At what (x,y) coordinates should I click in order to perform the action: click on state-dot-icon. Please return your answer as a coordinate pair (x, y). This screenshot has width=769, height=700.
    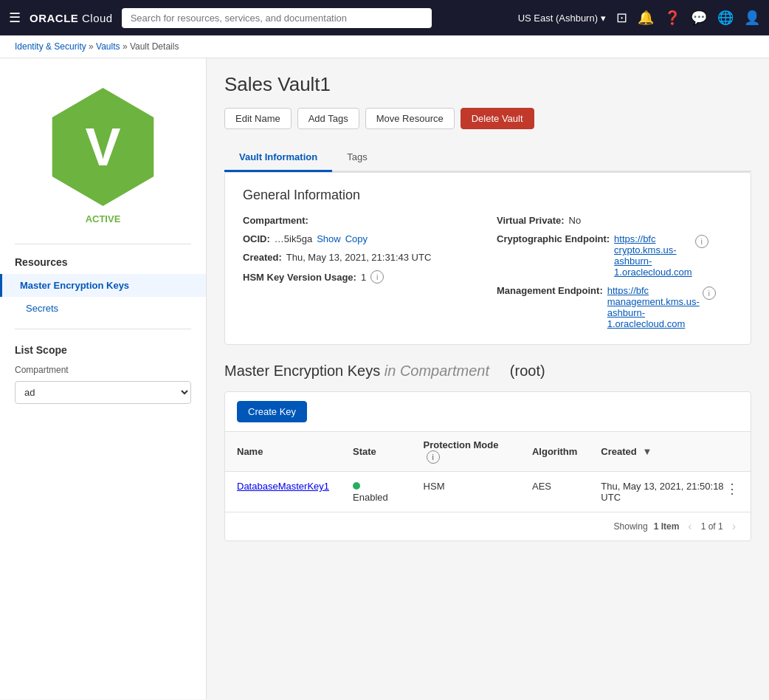
    Looking at the image, I should click on (356, 486).